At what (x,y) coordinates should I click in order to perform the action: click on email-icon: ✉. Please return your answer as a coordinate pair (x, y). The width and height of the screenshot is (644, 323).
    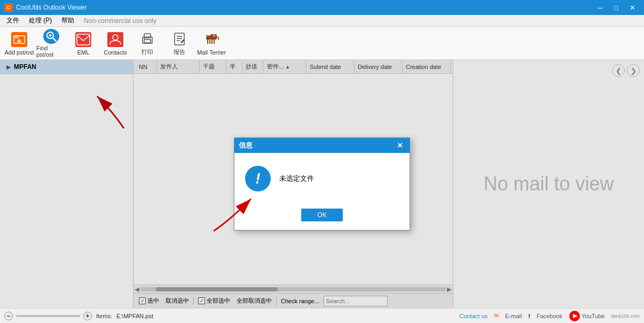
    Looking at the image, I should click on (497, 316).